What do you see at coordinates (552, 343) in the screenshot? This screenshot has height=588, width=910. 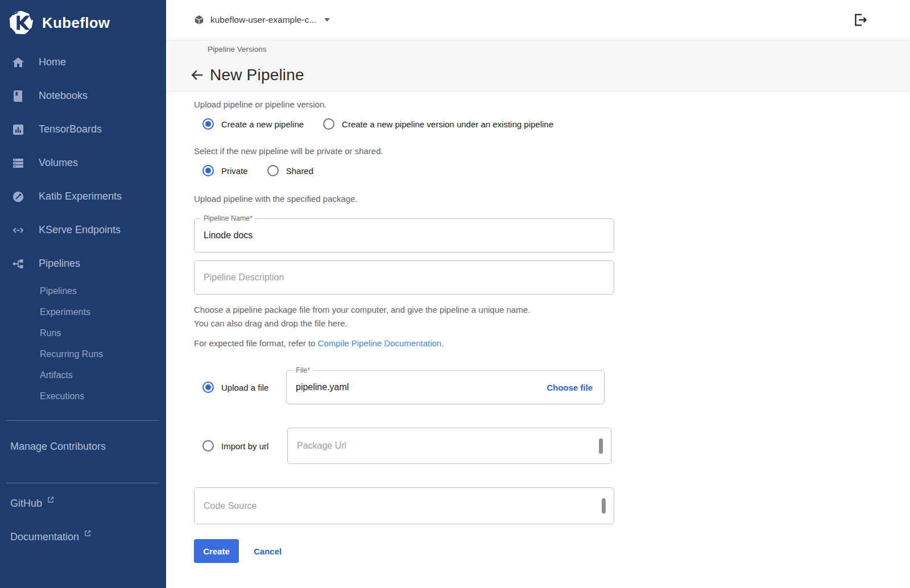 I see `format-help-text: For expected file format, refer to Compi…` at bounding box center [552, 343].